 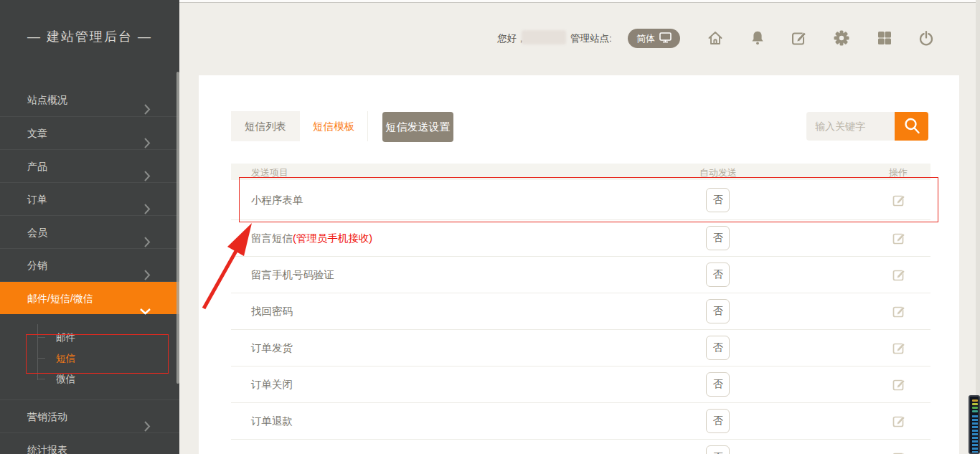 What do you see at coordinates (178, 228) in the screenshot?
I see `sidebar-scrollbar` at bounding box center [178, 228].